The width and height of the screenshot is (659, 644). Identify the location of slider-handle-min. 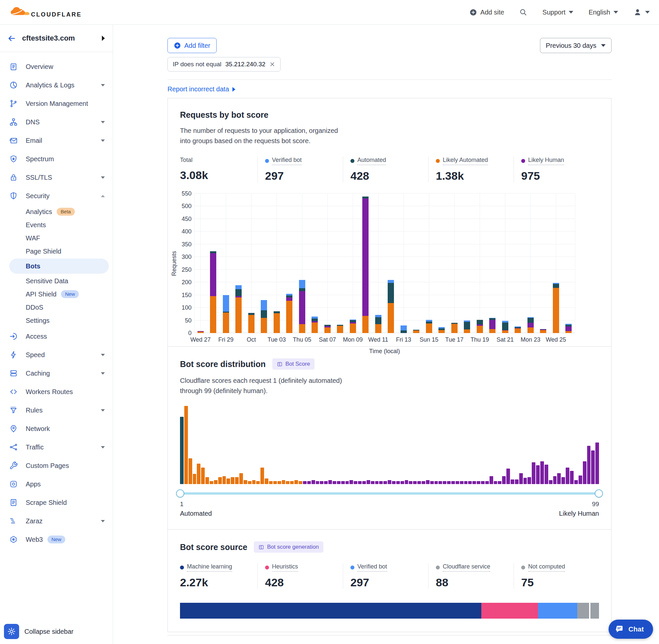
(180, 493).